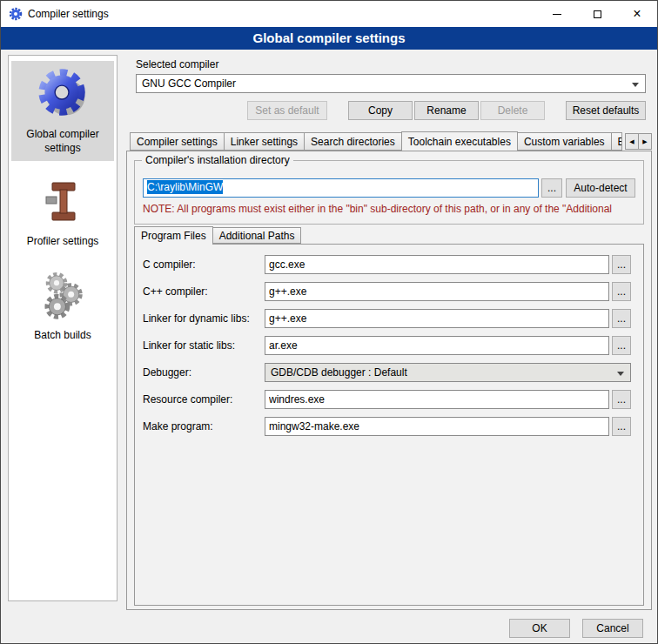  Describe the element at coordinates (380, 111) in the screenshot. I see `copy-button: Copy` at that location.